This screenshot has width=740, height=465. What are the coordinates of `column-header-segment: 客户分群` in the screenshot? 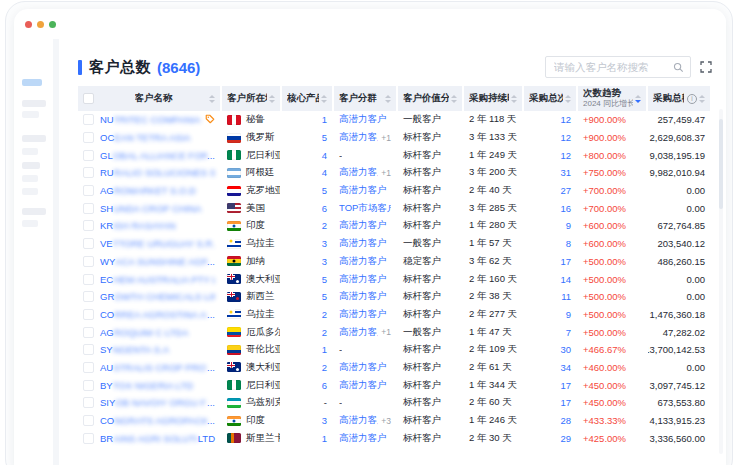 It's located at (365, 98).